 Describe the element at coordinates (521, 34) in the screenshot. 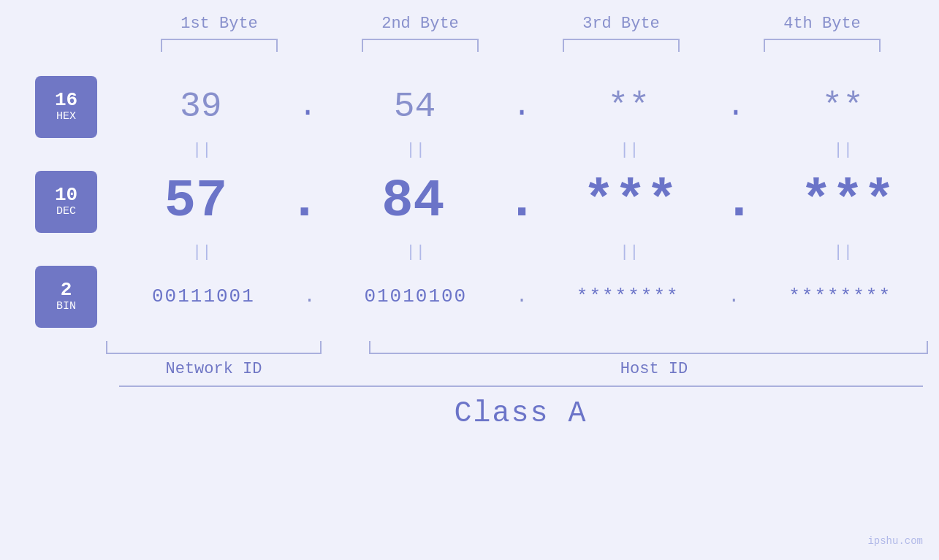

I see `byte-headers: 1st Byte 2nd Byte 3rd Byte 4th Byte` at that location.